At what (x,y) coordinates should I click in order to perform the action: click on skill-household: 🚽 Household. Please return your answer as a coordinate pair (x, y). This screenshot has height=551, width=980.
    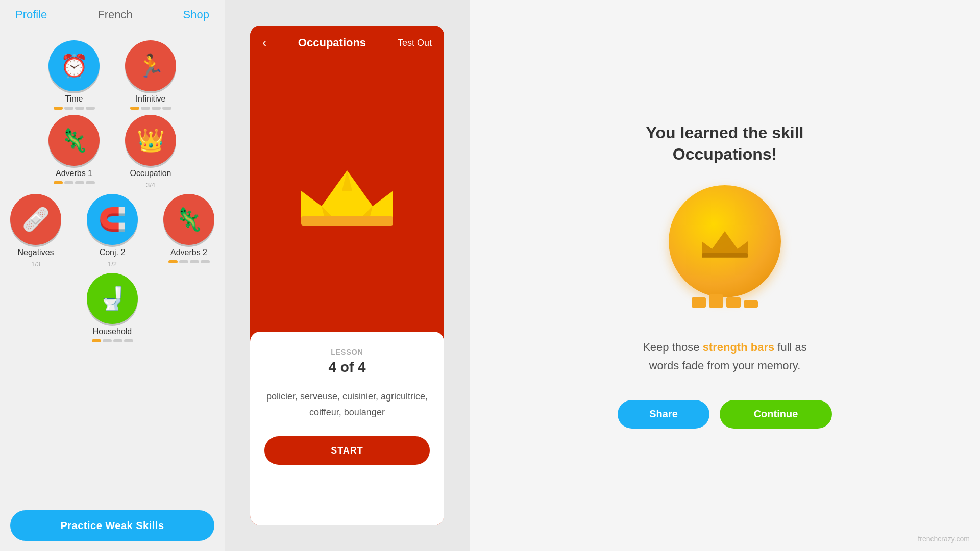
    Looking at the image, I should click on (112, 308).